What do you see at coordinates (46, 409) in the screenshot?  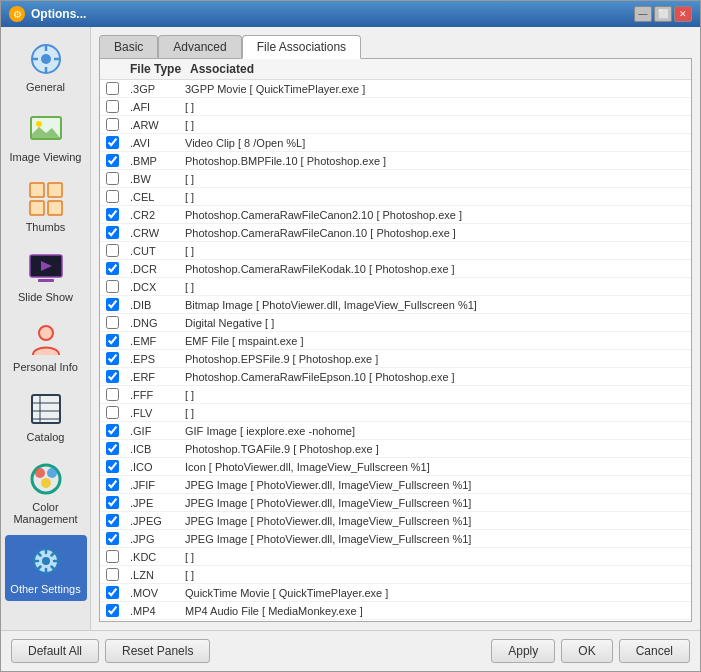 I see `catalog-icon` at bounding box center [46, 409].